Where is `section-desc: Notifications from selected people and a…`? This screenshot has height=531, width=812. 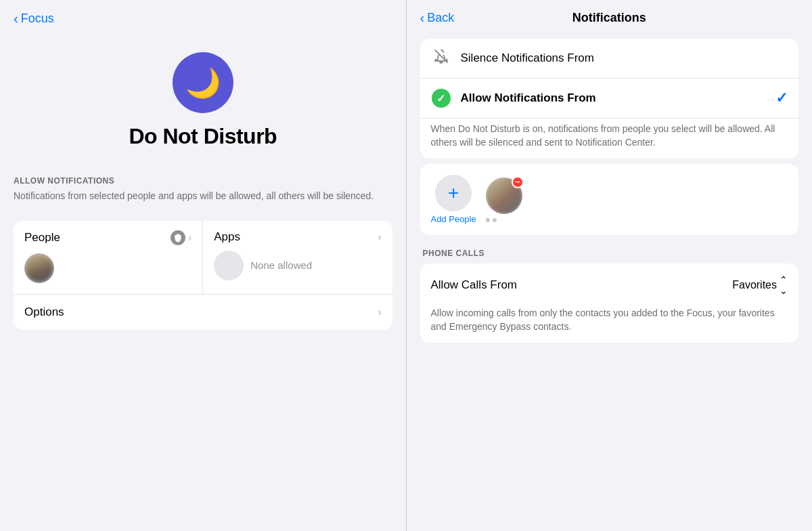 section-desc: Notifications from selected people and a… is located at coordinates (203, 196).